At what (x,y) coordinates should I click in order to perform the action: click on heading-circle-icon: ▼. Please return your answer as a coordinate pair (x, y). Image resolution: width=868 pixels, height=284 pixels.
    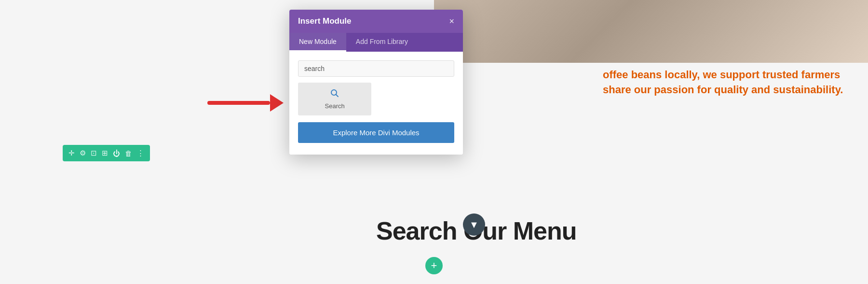
    Looking at the image, I should click on (474, 225).